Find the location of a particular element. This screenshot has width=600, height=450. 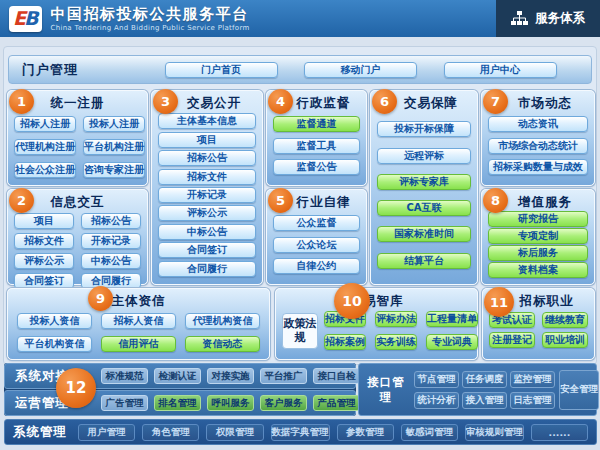

app-subtitle: China Tendering And Bidding Public Servi… is located at coordinates (150, 28).